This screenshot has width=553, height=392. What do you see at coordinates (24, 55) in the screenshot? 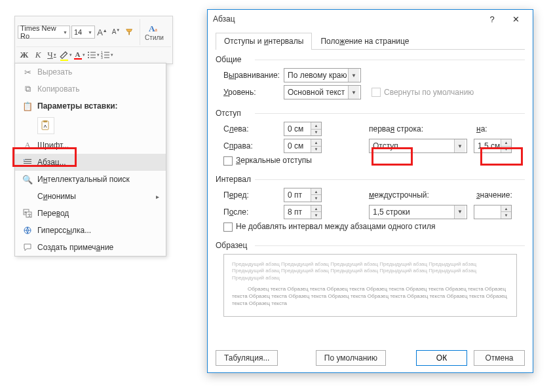
I see `bold-button: Ж` at bounding box center [24, 55].